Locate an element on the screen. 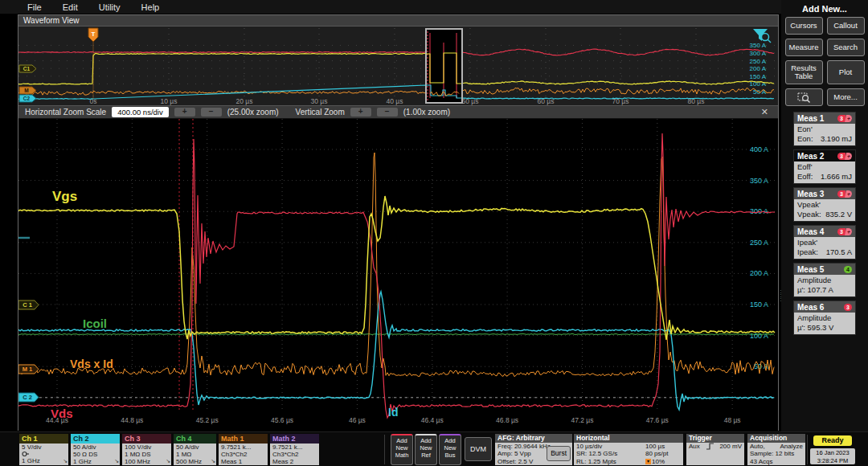 Image resolution: width=868 pixels, height=466 pixels. channel-header: Math 1 is located at coordinates (243, 439).